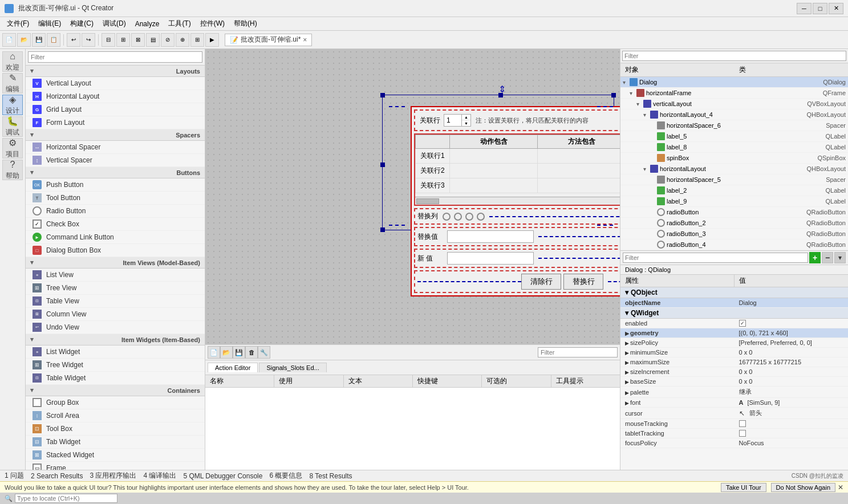 The image size is (848, 504). I want to click on tree-item-radio1: radioButton QRadioButton, so click(735, 212).